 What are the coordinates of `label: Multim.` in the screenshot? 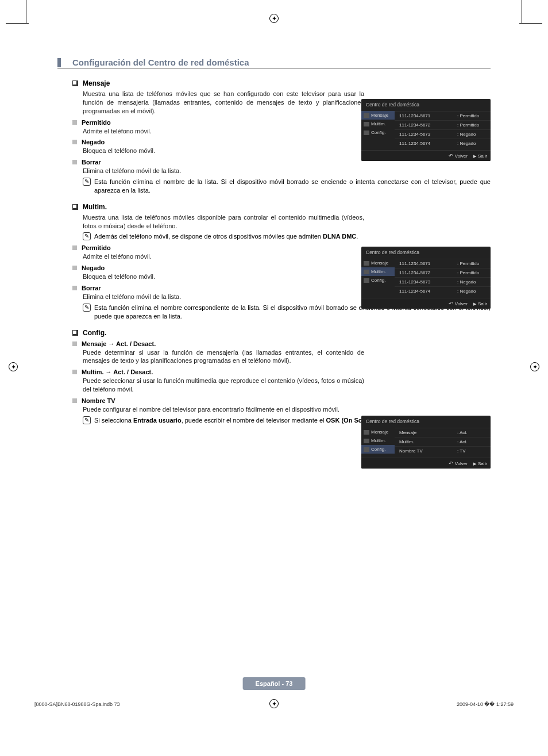 It's located at (379, 440).